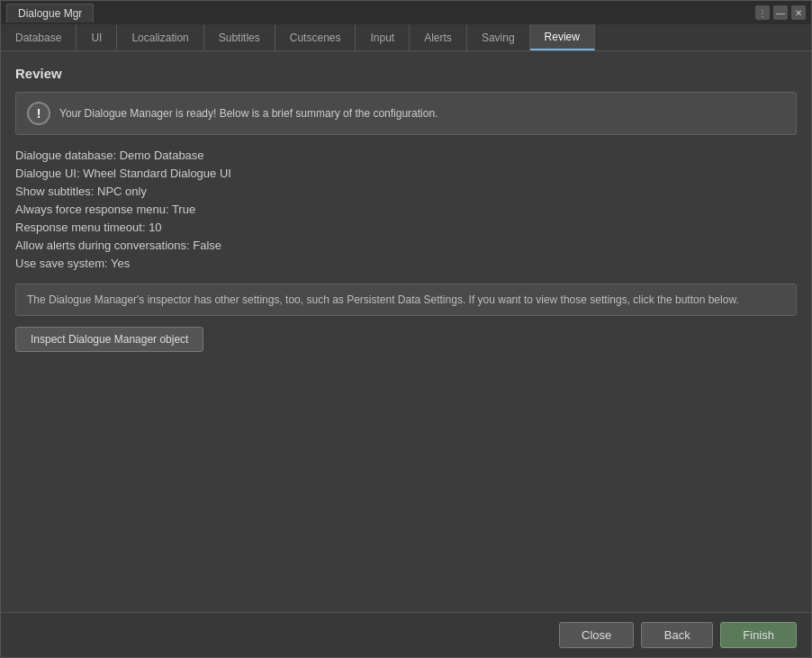 The image size is (812, 658). Describe the element at coordinates (160, 38) in the screenshot. I see `tab-localization: Localization` at that location.